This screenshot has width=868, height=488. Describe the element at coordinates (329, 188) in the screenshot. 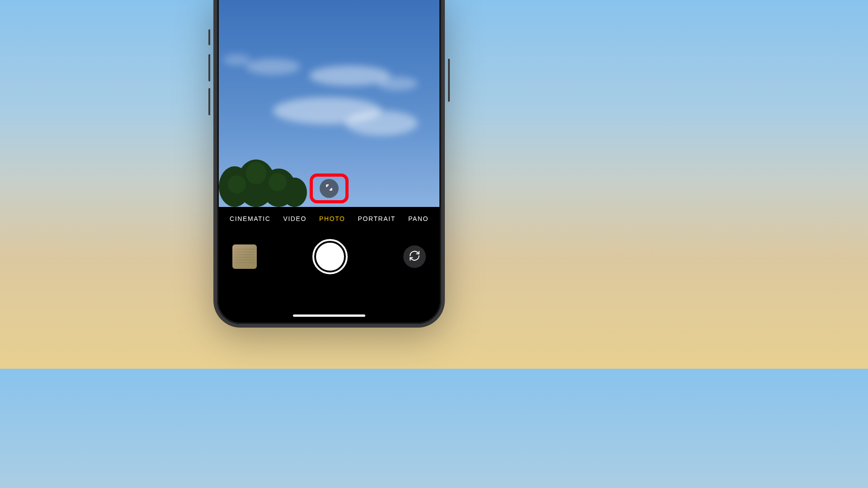

I see `expand-arrows-icon` at that location.